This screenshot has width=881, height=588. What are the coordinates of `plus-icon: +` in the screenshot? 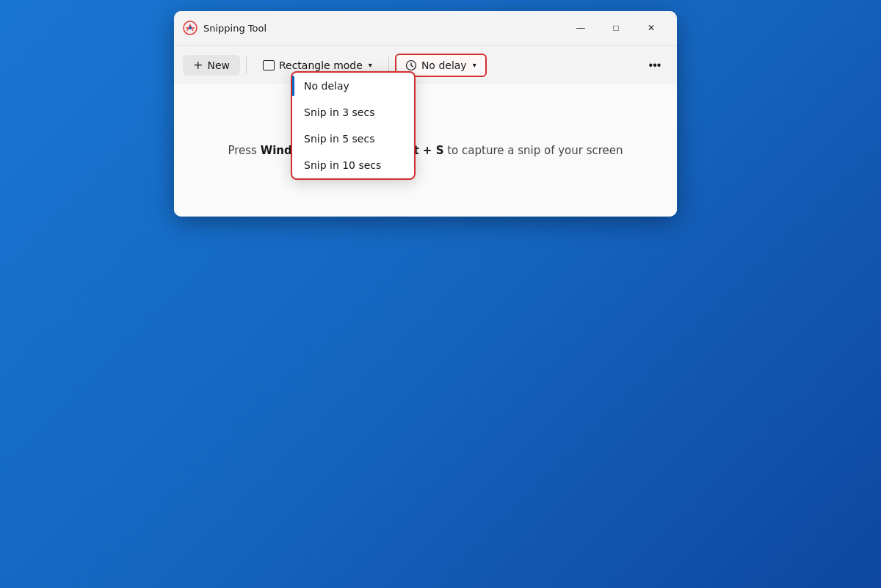 It's located at (198, 65).